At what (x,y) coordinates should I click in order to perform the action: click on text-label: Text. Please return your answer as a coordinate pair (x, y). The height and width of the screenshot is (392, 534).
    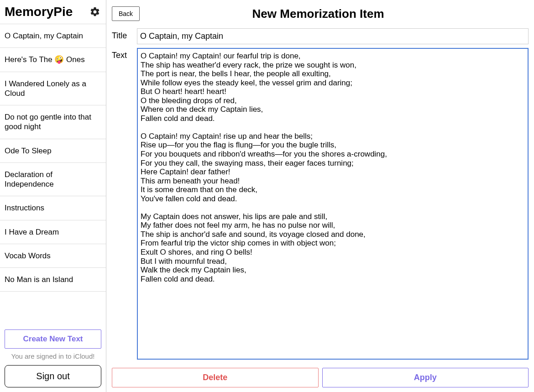
    Looking at the image, I should click on (124, 204).